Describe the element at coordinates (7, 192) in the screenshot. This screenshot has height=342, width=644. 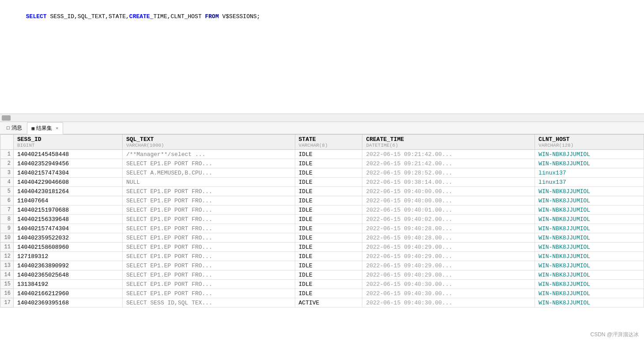
I see `row-number: 5` at that location.